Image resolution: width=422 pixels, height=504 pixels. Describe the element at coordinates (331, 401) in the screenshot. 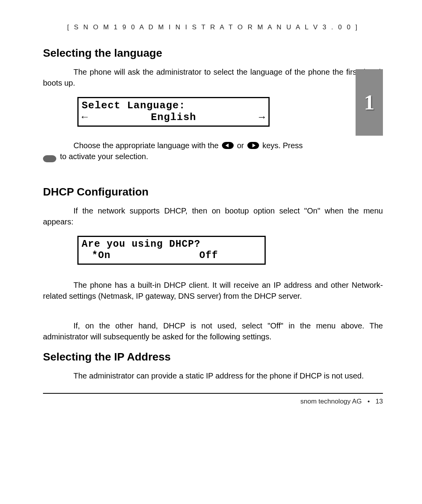

I see `footer-company: snom technology AG` at that location.